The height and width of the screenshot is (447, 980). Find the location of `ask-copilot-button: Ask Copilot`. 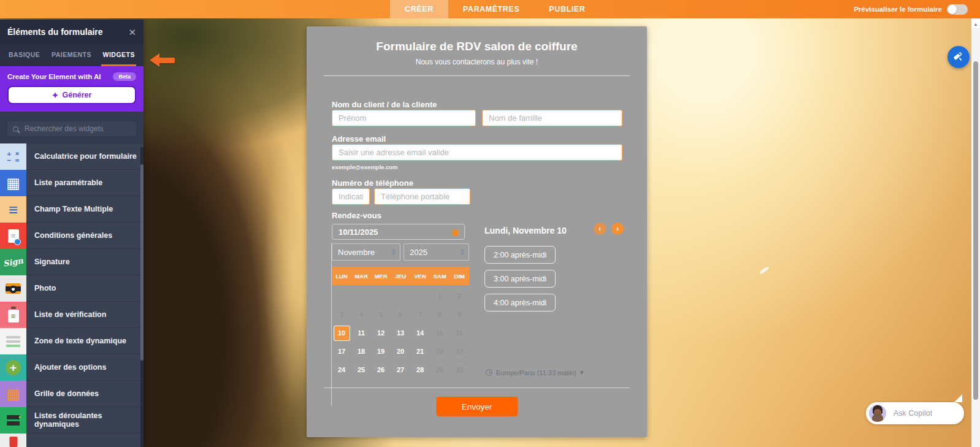

ask-copilot-button: Ask Copilot is located at coordinates (915, 413).